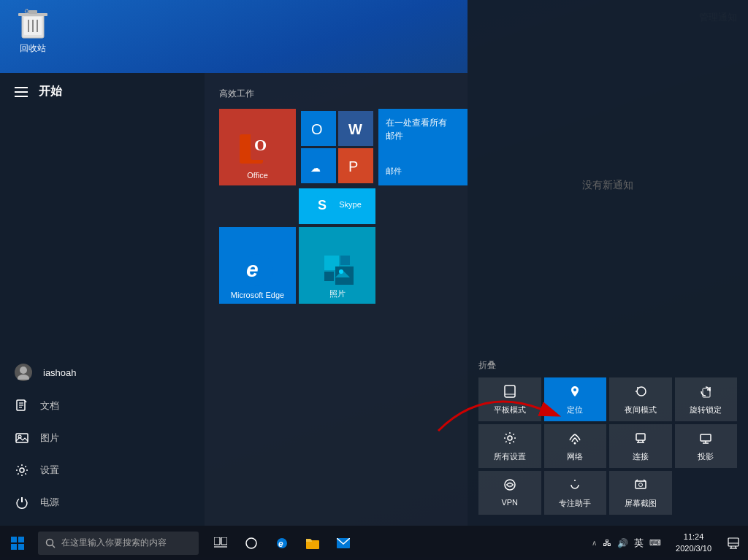 Image resolution: width=748 pixels, height=560 pixels. I want to click on quick-btn-connect: 连接, so click(641, 446).